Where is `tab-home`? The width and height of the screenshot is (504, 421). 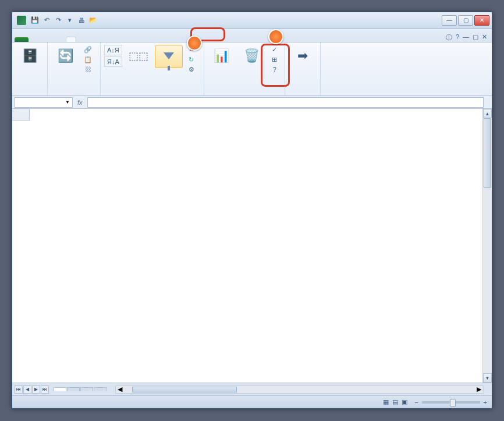 tab-home is located at coordinates (33, 40).